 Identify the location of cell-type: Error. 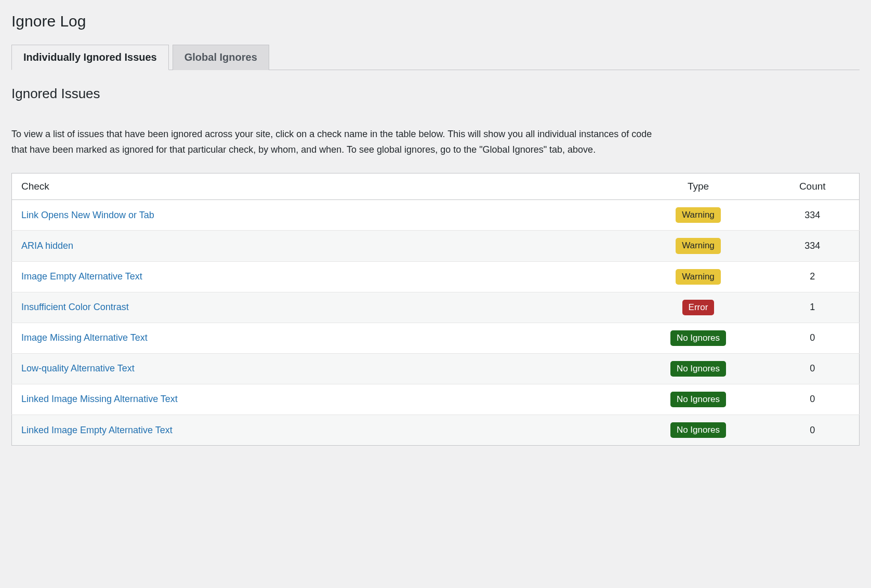
(698, 308).